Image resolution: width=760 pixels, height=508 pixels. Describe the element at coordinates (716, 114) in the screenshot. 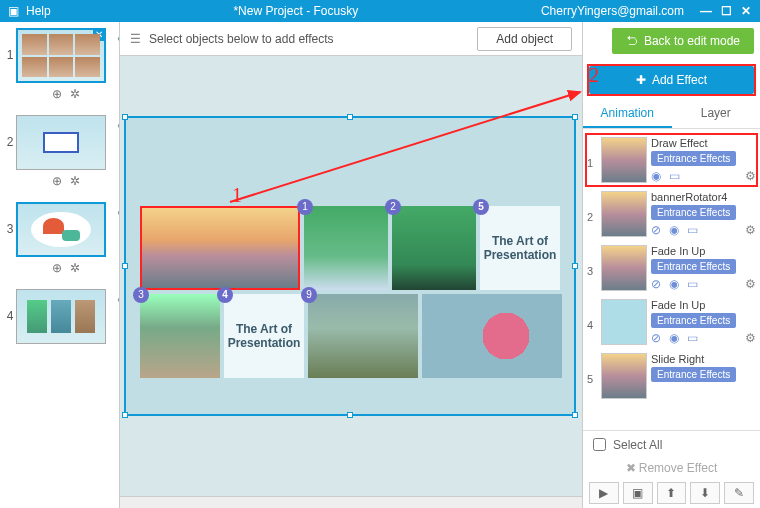

I see `tab-layer: Layer` at that location.